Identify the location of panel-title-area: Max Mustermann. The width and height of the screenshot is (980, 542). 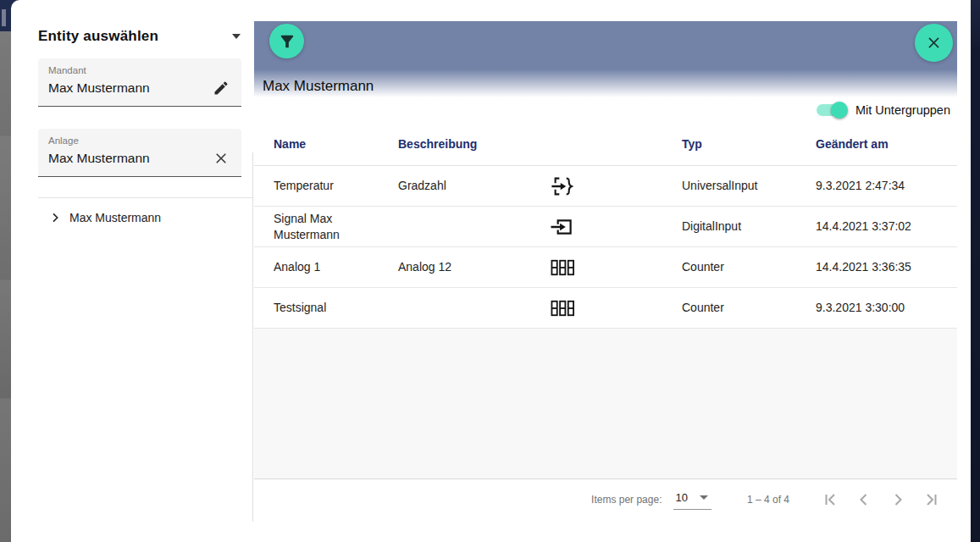
(606, 83).